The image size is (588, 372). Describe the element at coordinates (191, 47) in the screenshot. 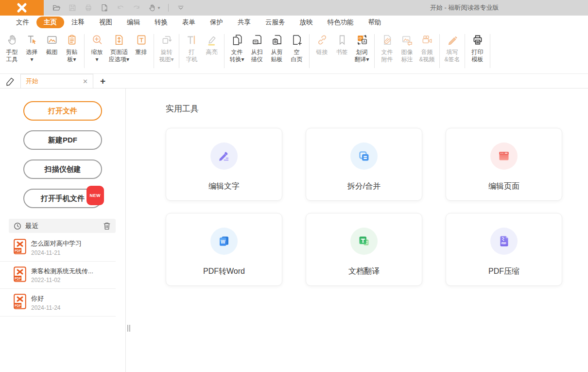

I see `typewriter-button: 打 字机` at that location.